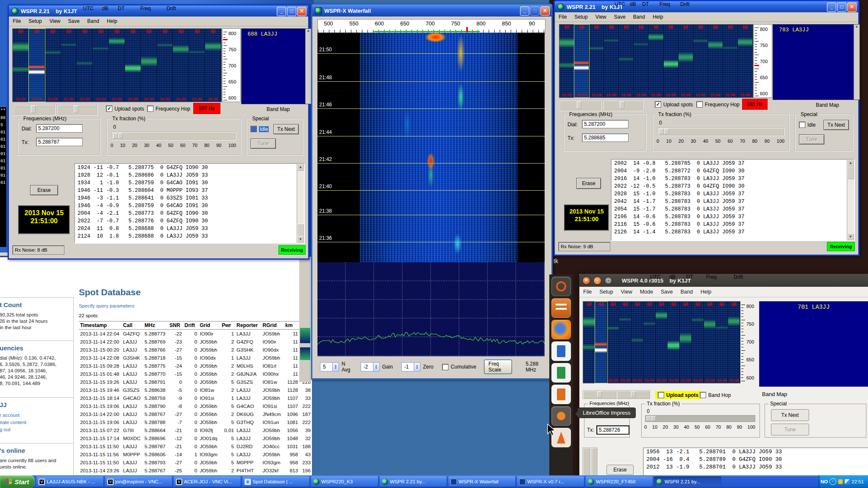 The height and width of the screenshot is (488, 868). I want to click on vertical-slider2, so click(595, 462).